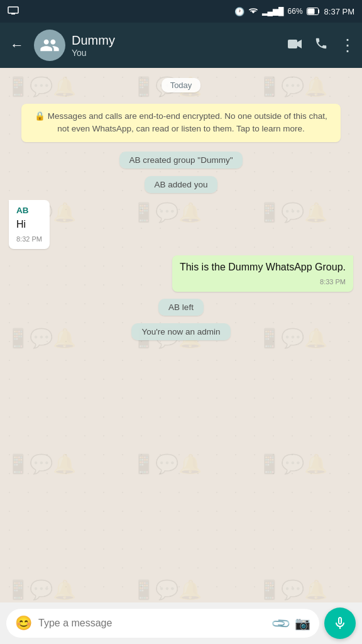 Image resolution: width=362 pixels, height=644 pixels. Describe the element at coordinates (177, 40) in the screenshot. I see `contact-name: Dummy` at that location.